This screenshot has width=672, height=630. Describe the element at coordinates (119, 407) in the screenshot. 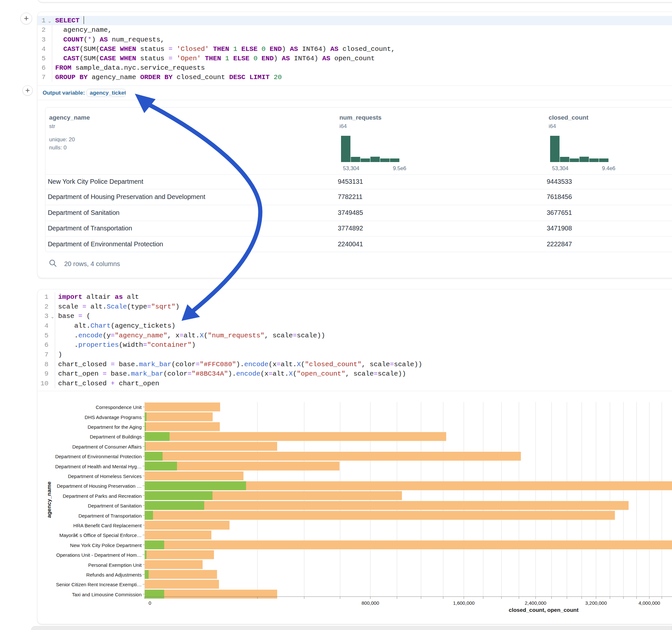

I see `svg-text: Correspondence Unit` at that location.